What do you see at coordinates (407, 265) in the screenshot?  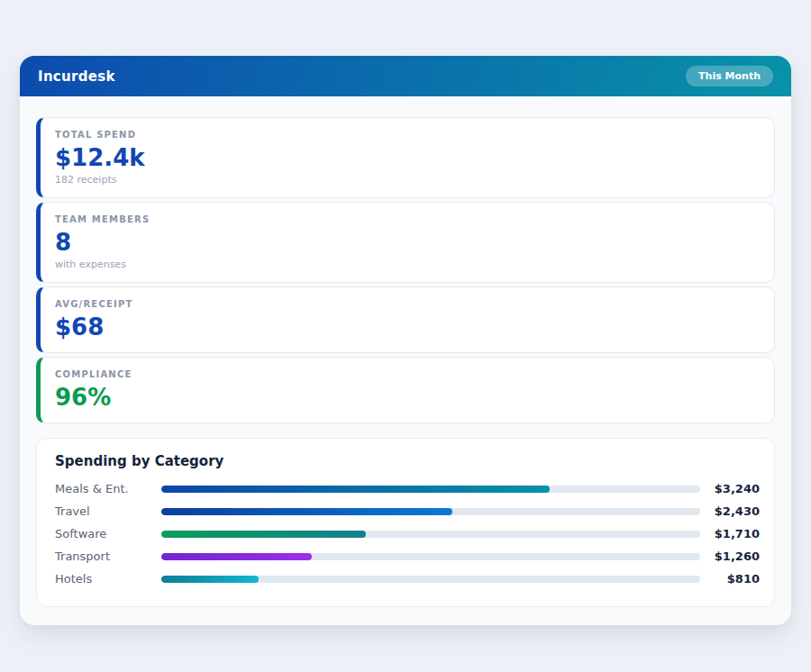 I see `stat-subtext: with expenses` at bounding box center [407, 265].